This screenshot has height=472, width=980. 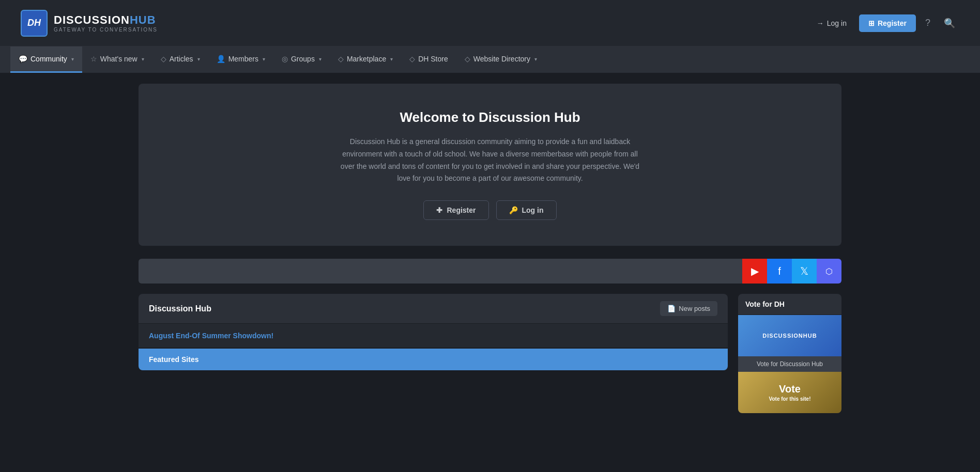 I want to click on marketplace-icon: ◇, so click(x=341, y=59).